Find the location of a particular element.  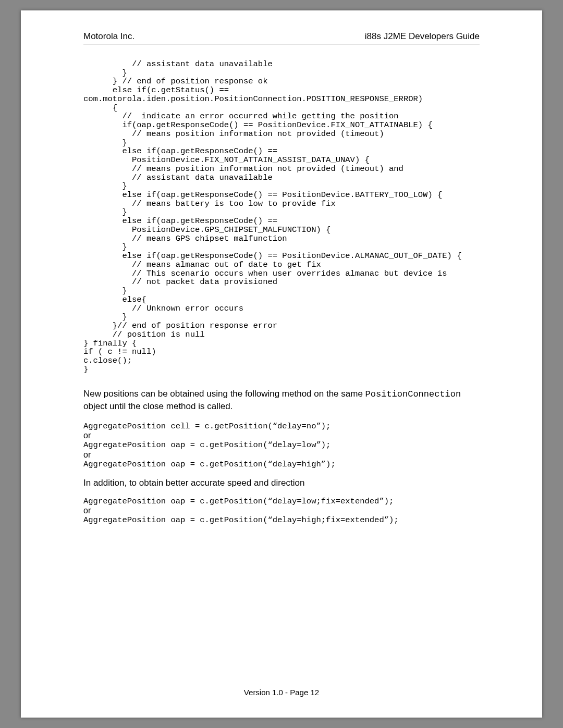

header-right: i88s J2ME Developers Guide is located at coordinates (422, 36).